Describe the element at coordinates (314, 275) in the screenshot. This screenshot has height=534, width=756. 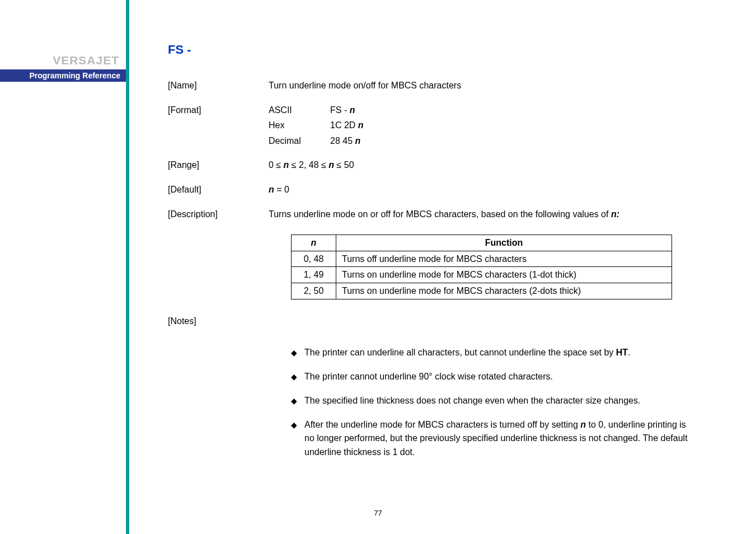
I see `cell-n-1: 1, 49` at that location.